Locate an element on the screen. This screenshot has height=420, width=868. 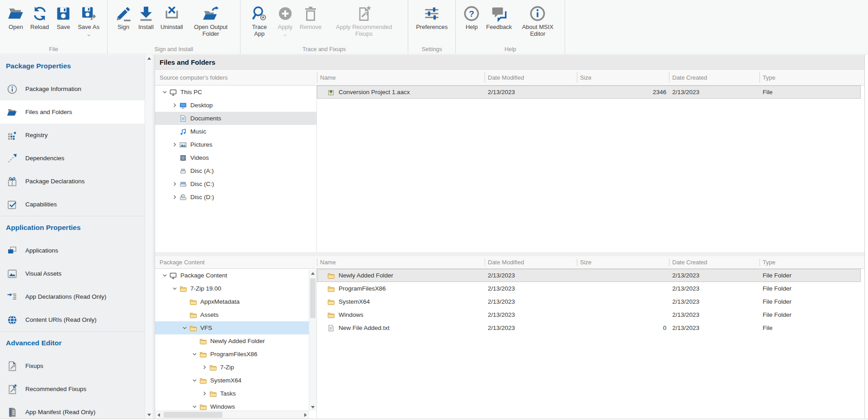
file-row-newly-added-folder: Newly Added Folder2/13/20232/13/2023File… is located at coordinates (589, 275).